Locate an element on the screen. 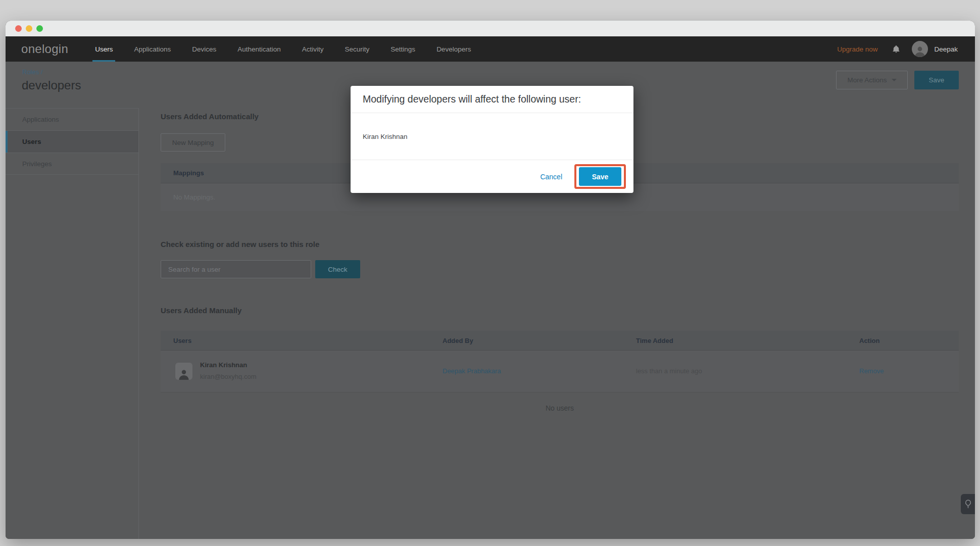 The width and height of the screenshot is (980, 546). modal-affected-user: Kiran Krishnan is located at coordinates (492, 136).